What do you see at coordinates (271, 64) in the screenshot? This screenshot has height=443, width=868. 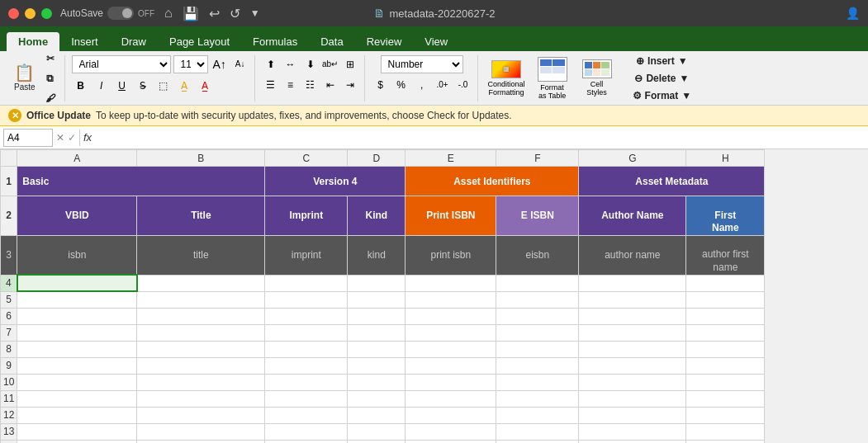 I see `align-top-button: ⬆` at bounding box center [271, 64].